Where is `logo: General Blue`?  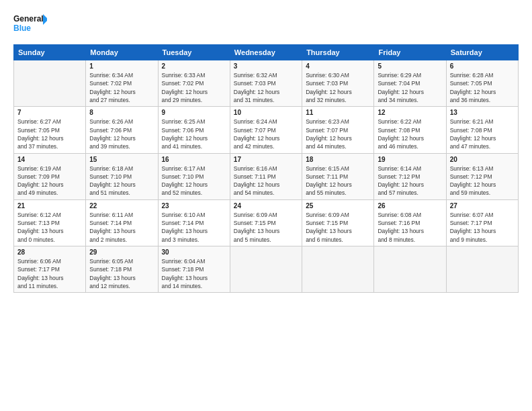
logo: General Blue is located at coordinates (30, 24).